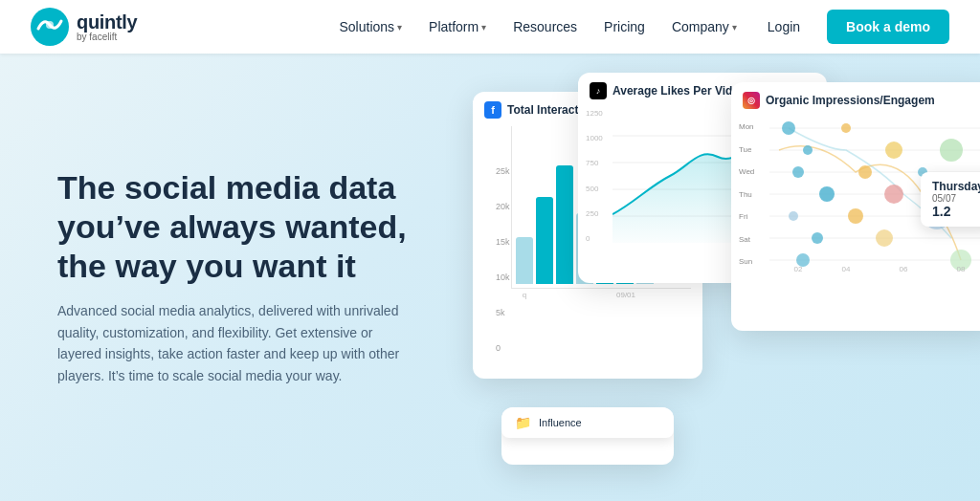  Describe the element at coordinates (107, 37) in the screenshot. I see `logo-subname: by facelift` at that location.